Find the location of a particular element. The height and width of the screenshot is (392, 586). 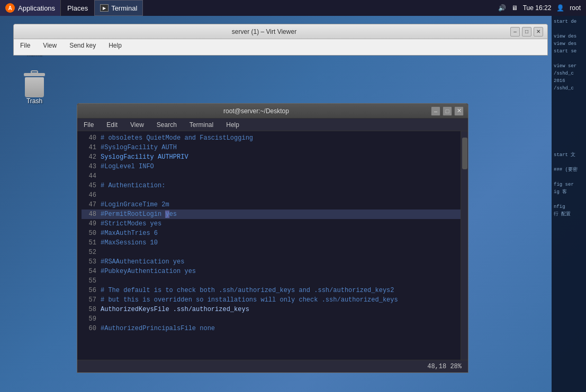

panel-right: 🔊 🖥 Tue 16:22 👤 root is located at coordinates (542, 8).